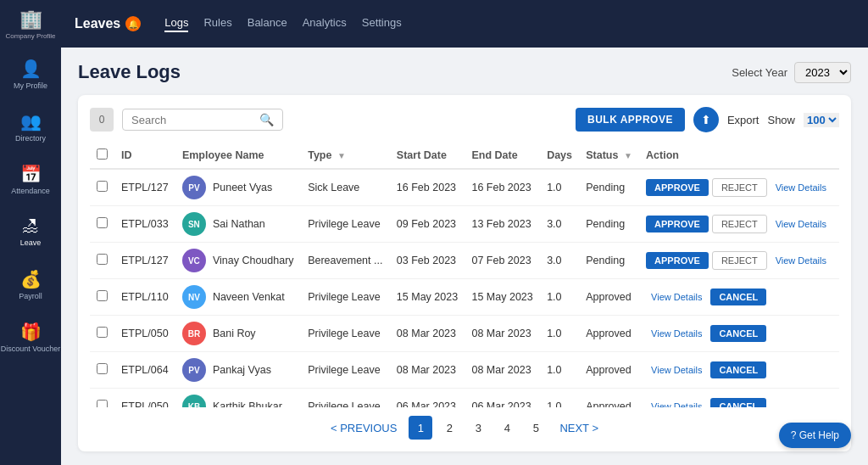 This screenshot has height=465, width=868. I want to click on bulk-approve-button: BULK APPROVE, so click(631, 120).